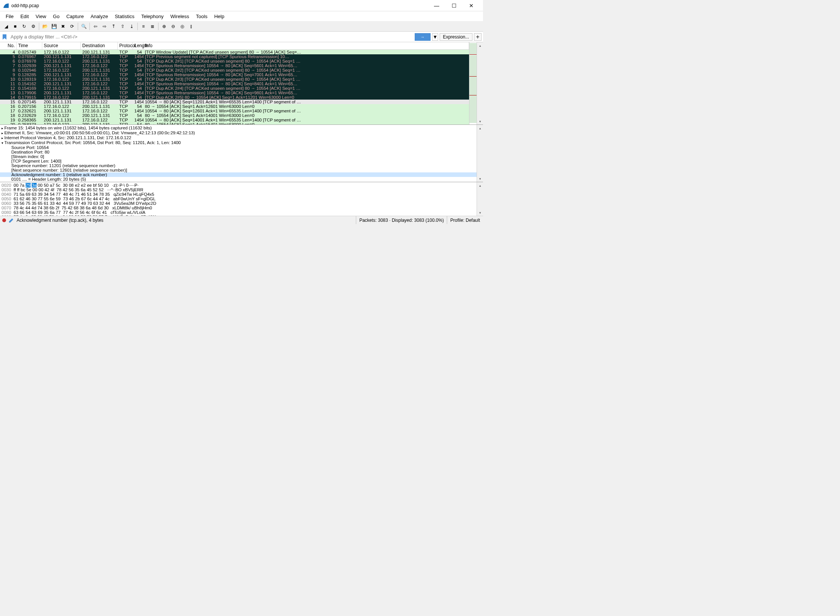  What do you see at coordinates (437, 6) in the screenshot?
I see `minimize-button: —` at bounding box center [437, 6].